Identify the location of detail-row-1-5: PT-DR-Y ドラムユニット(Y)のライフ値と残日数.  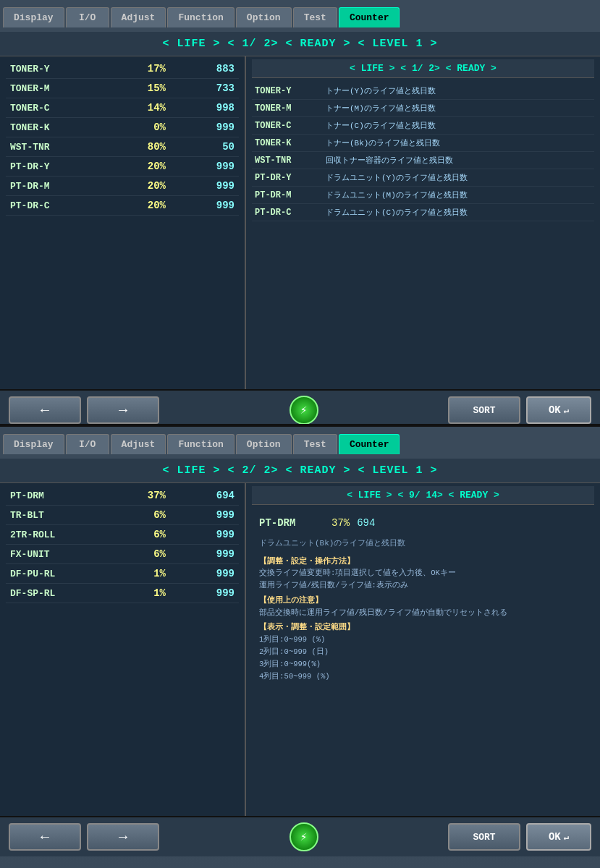
(423, 178).